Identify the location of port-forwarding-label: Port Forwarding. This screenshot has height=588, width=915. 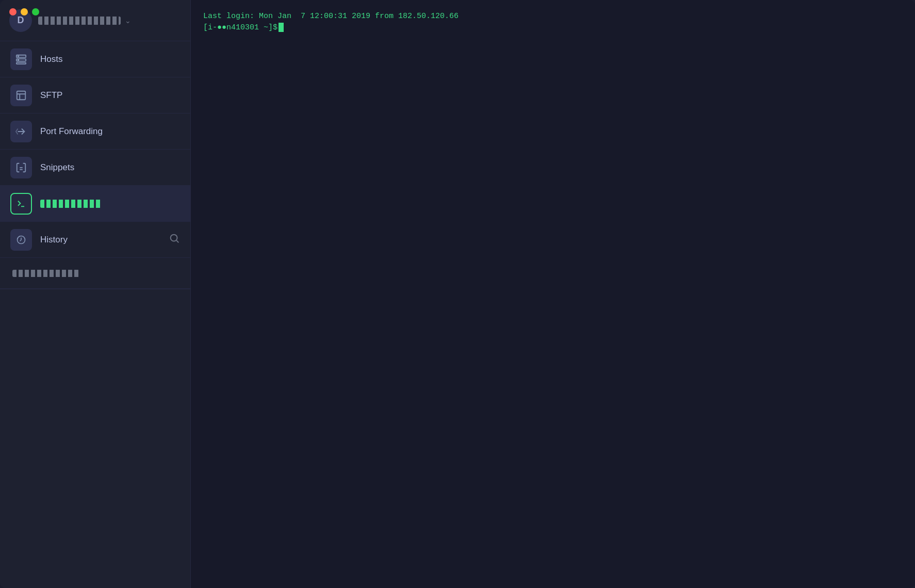
(71, 132).